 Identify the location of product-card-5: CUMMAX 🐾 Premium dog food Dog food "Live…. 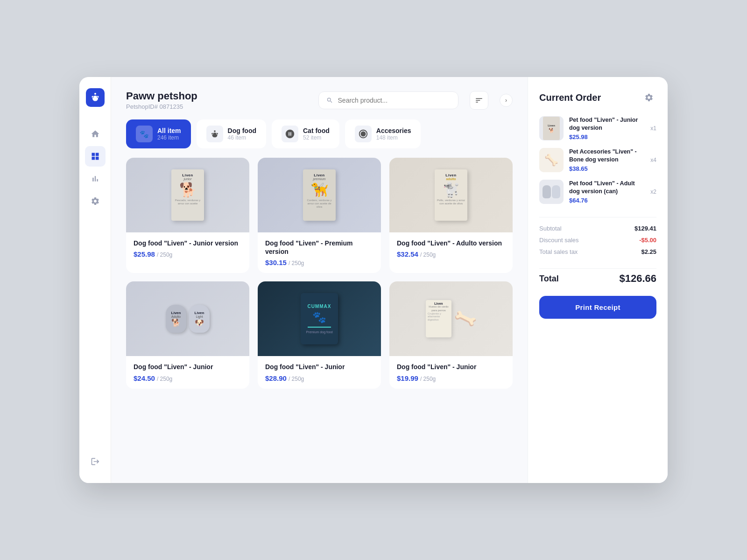
(319, 335).